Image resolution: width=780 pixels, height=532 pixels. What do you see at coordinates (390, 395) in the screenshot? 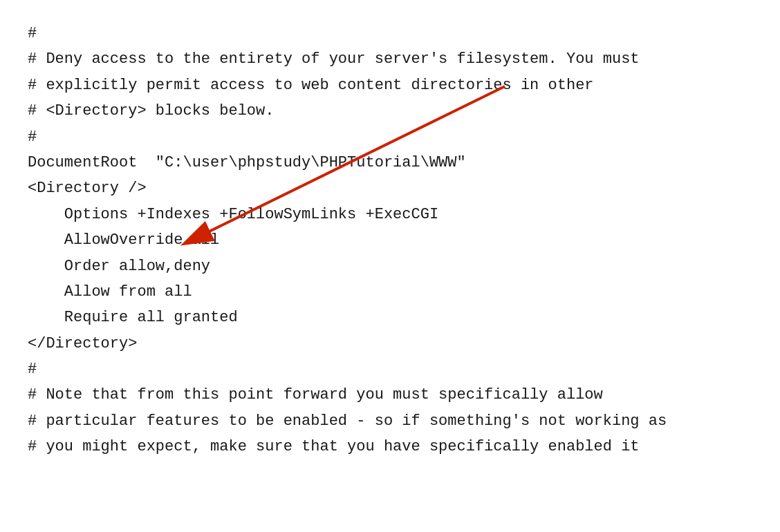
I see `code-line-16: # Note that from this point forward you …` at bounding box center [390, 395].